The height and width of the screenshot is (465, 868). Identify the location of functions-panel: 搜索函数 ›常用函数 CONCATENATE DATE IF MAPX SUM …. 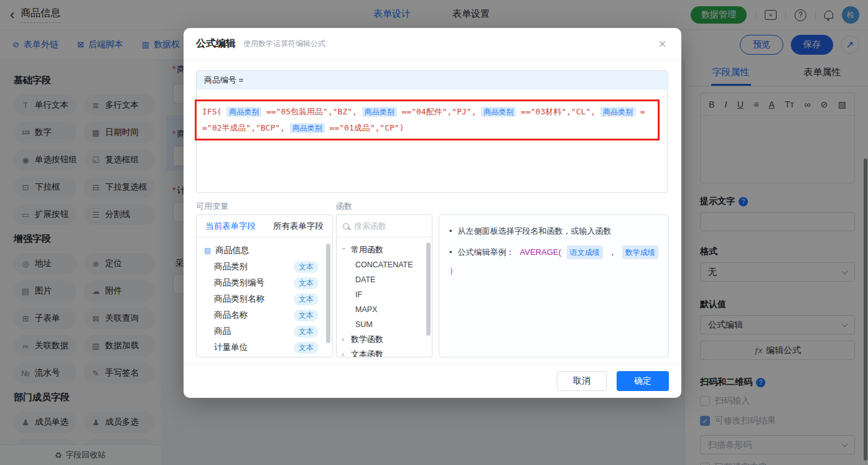
(385, 286).